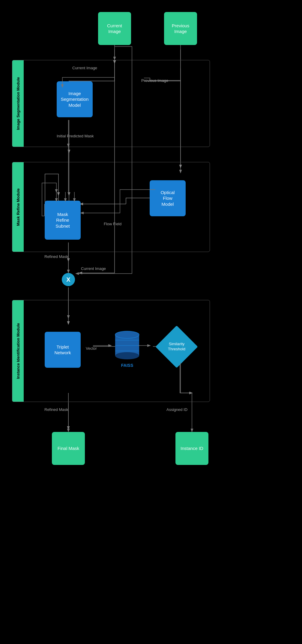  Describe the element at coordinates (18, 103) in the screenshot. I see `image-segmentation-module-label: Image Segmentation Module` at that location.